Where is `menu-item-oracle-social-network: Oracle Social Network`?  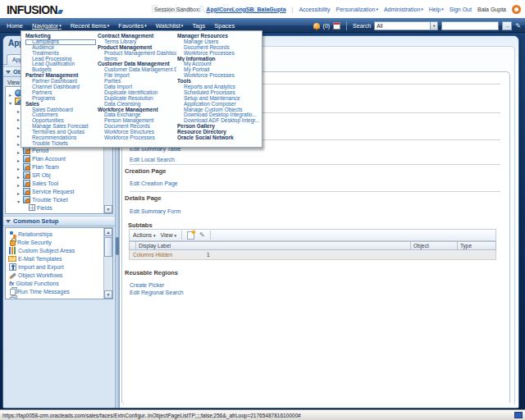 menu-item-oracle-social-network: Oracle Social Network is located at coordinates (219, 138).